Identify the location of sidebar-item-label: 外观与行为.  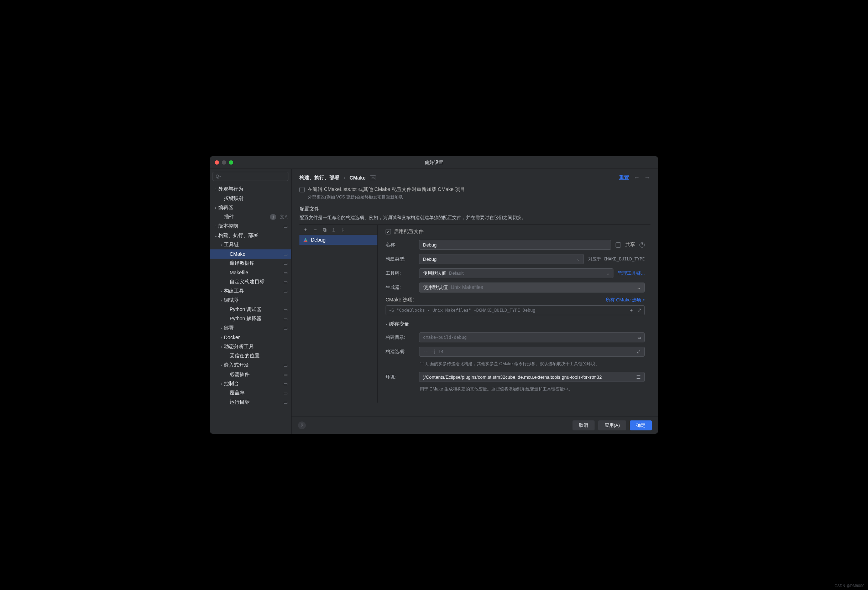
(253, 189).